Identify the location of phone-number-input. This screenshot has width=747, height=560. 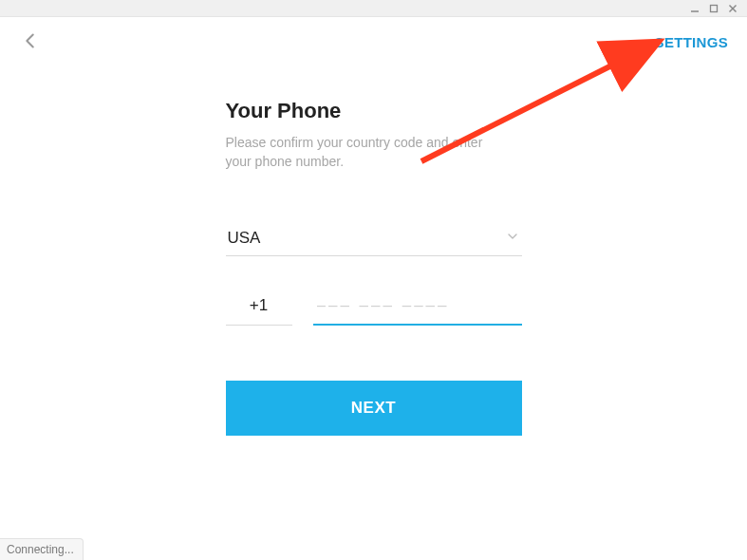
(418, 311).